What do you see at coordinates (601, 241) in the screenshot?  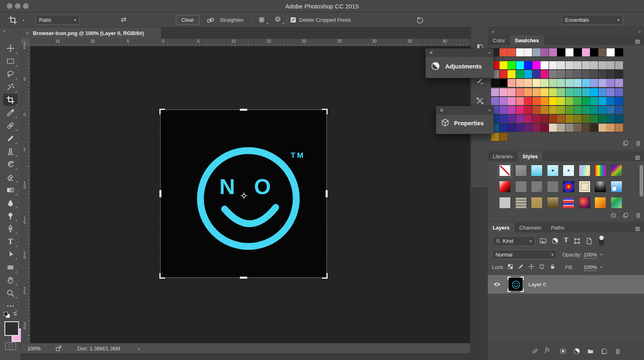 I see `layer-filter-toggle` at bounding box center [601, 241].